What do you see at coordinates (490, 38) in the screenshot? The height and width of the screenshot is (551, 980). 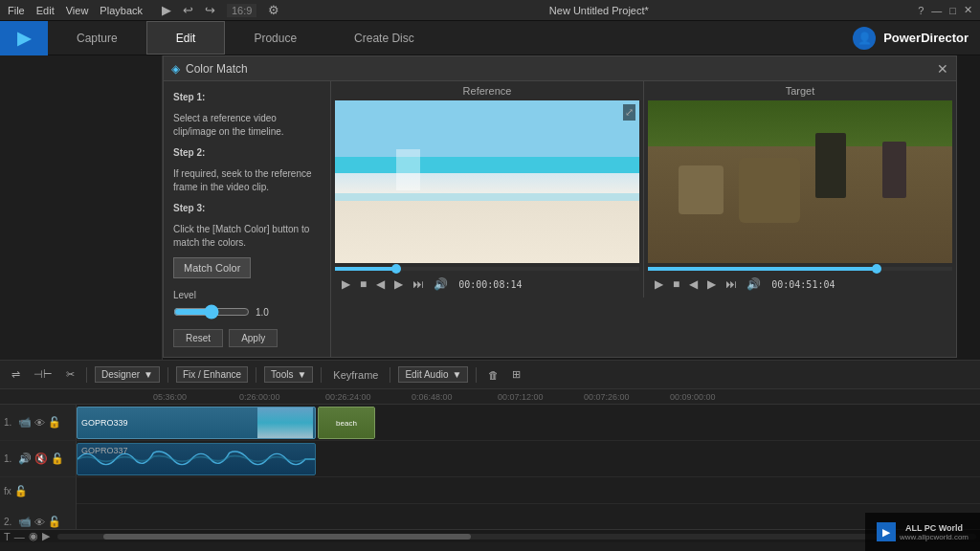 I see `nav-bar: ▶ Capture Edit Produce Create Disc 👤 Pow…` at bounding box center [490, 38].